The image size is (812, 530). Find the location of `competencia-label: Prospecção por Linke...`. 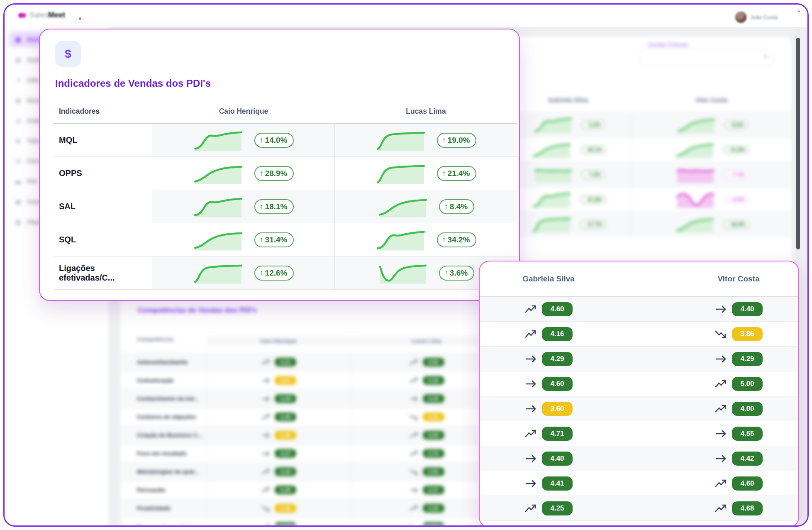

competencia-label: Prospecção por Linke... is located at coordinates (163, 521).